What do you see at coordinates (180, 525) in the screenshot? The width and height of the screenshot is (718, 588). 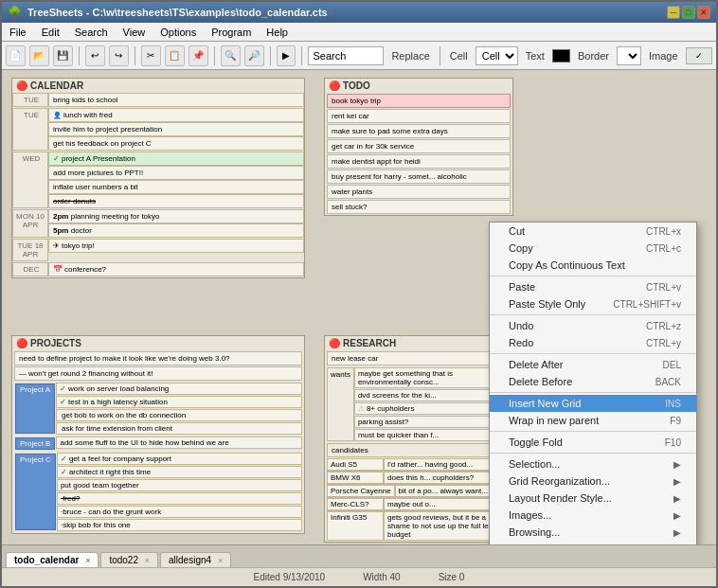 I see `task-skip: ·skip bob for this one` at bounding box center [180, 525].